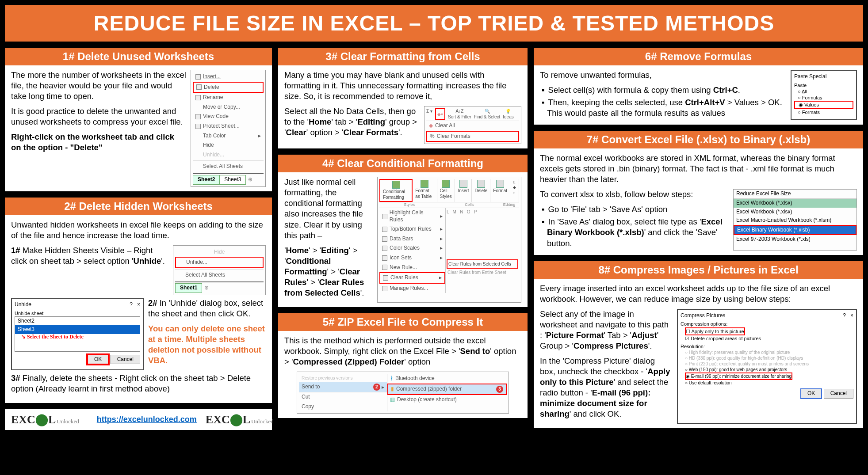 The height and width of the screenshot is (475, 868). Describe the element at coordinates (769, 383) in the screenshot. I see `res-default: Use default resolution` at that location.